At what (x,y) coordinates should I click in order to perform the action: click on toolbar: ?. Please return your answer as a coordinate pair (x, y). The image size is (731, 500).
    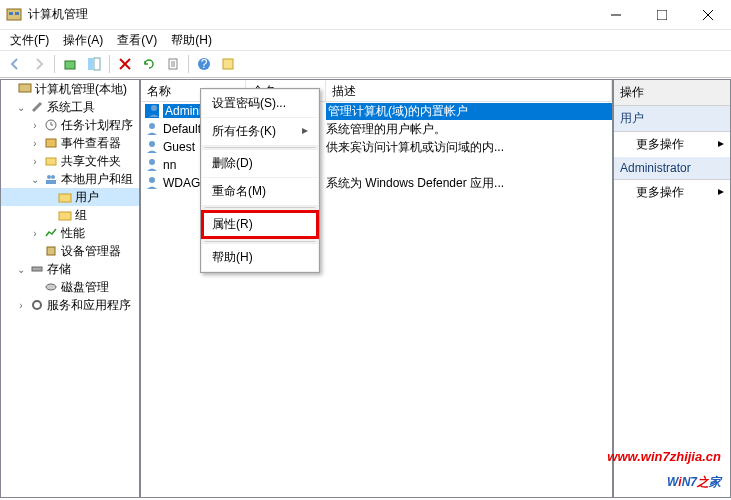
    Looking at the image, I should click on (366, 64).